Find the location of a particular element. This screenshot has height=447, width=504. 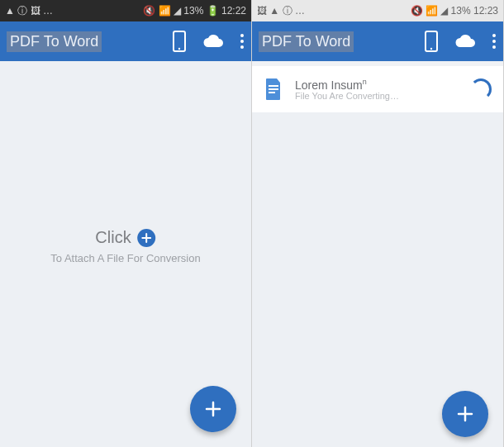

file-title-text: Lorem Insum is located at coordinates (329, 84).